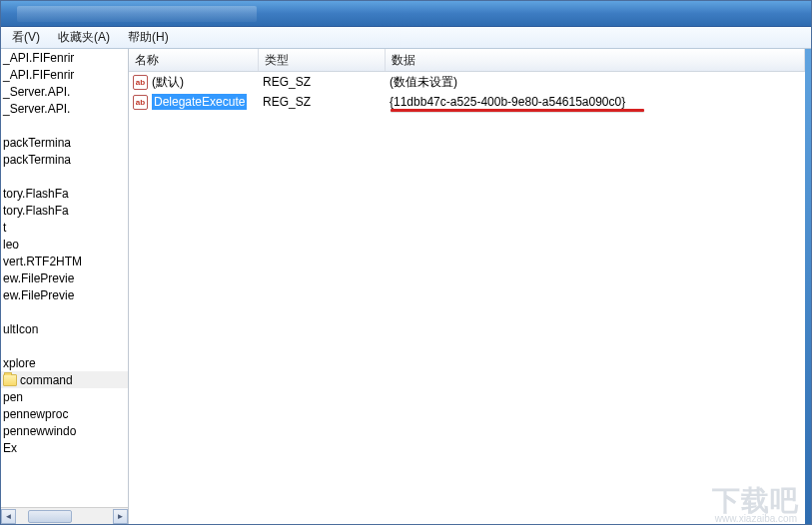  Describe the element at coordinates (64, 363) in the screenshot. I see `tree-item: xplore` at that location.